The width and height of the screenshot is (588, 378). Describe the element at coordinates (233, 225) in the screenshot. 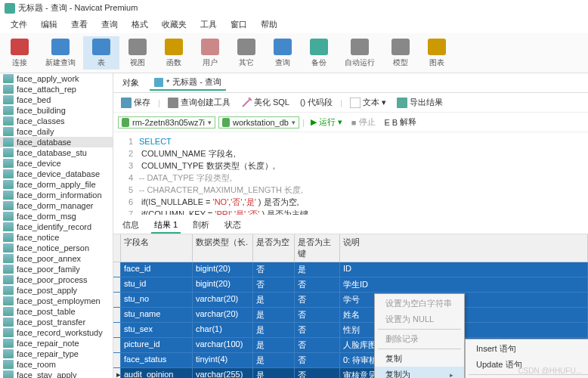

I see `restab-3: 状态` at that location.